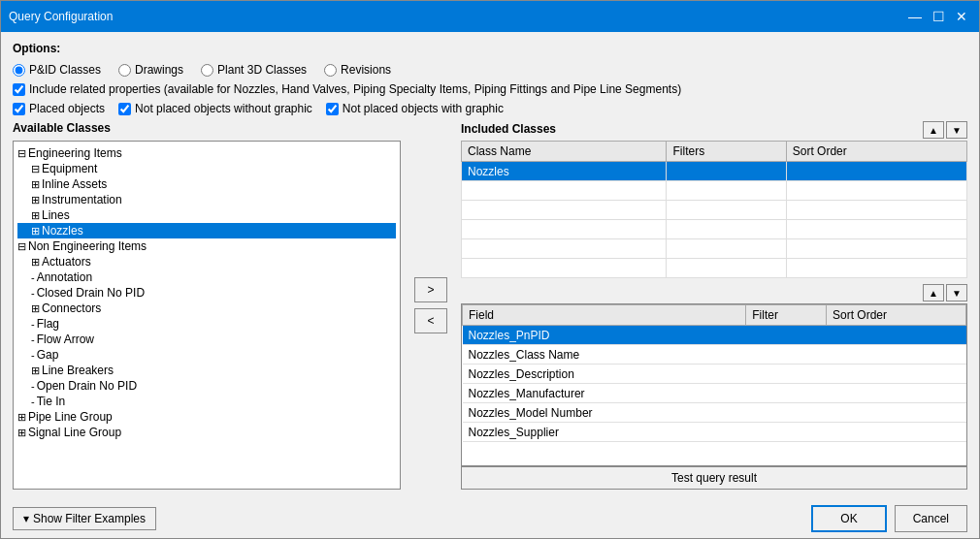 The image size is (980, 539). Describe the element at coordinates (431, 290) in the screenshot. I see `add-class-button: >` at that location.